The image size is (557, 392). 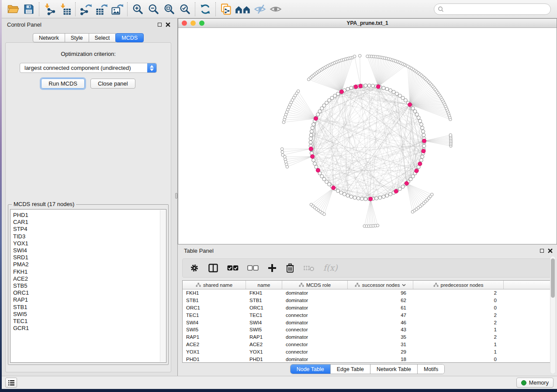 What do you see at coordinates (368, 337) in the screenshot?
I see `table-row: RAP1RAP1dominator352` at bounding box center [368, 337].